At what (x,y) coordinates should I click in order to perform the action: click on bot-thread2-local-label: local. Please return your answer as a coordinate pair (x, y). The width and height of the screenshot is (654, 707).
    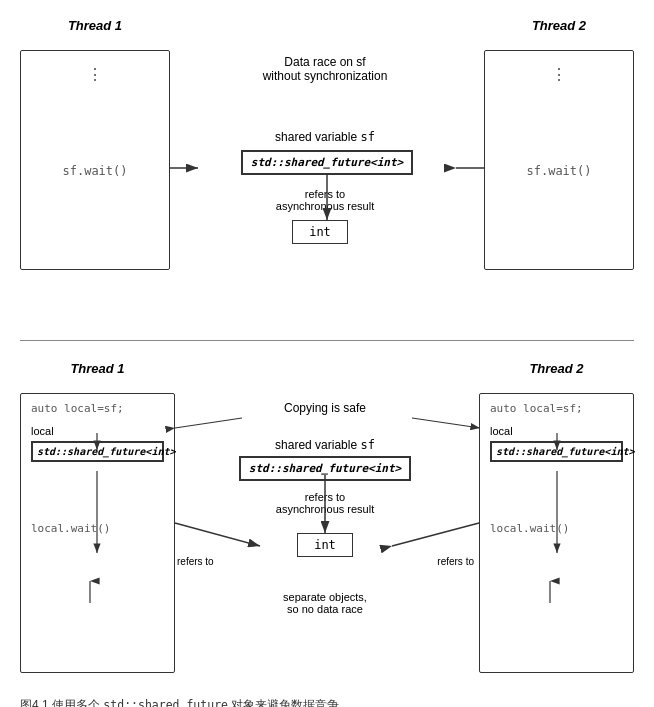
    Looking at the image, I should click on (556, 431).